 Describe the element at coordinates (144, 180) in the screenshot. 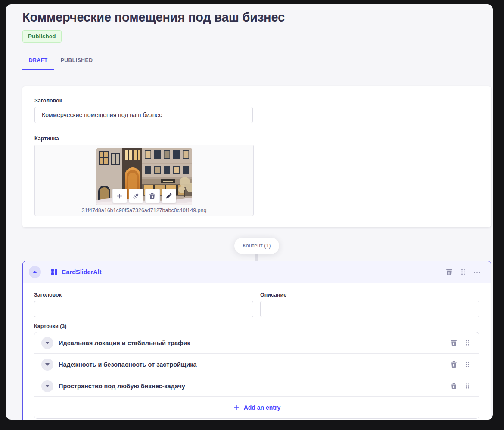

I see `media-preview-box: 31f47d8a16b1c90f5a7326ad7127babc0c40f149…` at that location.